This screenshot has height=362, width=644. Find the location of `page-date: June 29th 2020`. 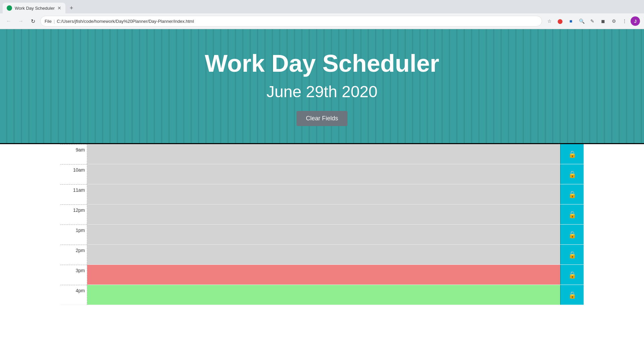

page-date: June 29th 2020 is located at coordinates (322, 92).